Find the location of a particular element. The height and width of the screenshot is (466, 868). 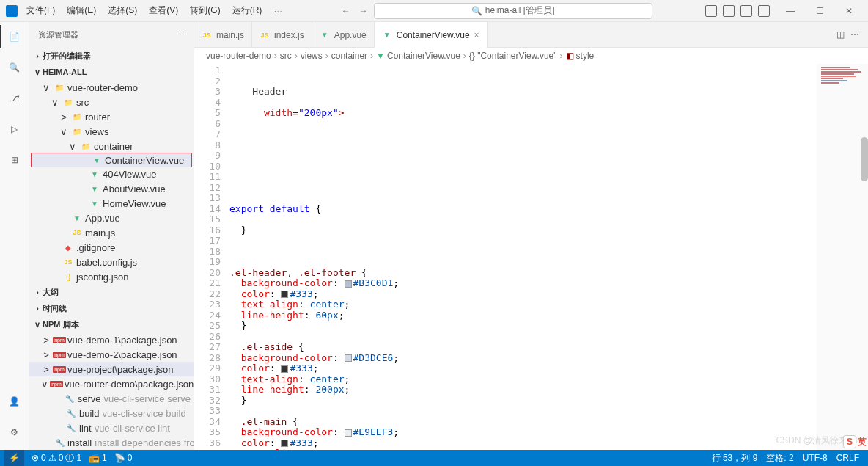

npm-script-item: 🔧install install dependencies from packa… is located at coordinates (111, 443).